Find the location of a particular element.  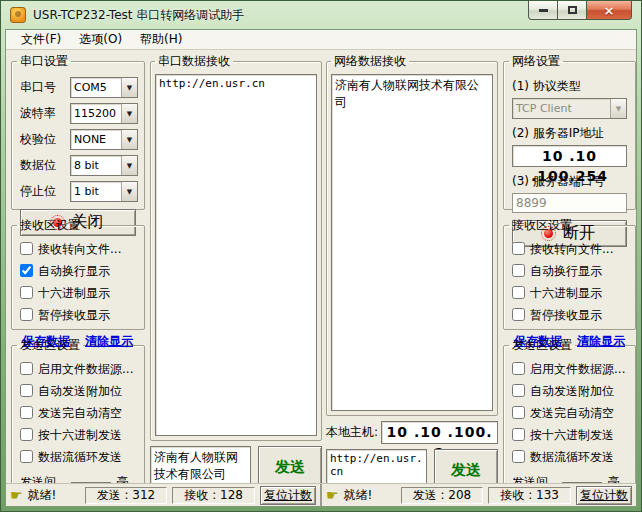

baud-rate-value: 115200 is located at coordinates (96, 114).